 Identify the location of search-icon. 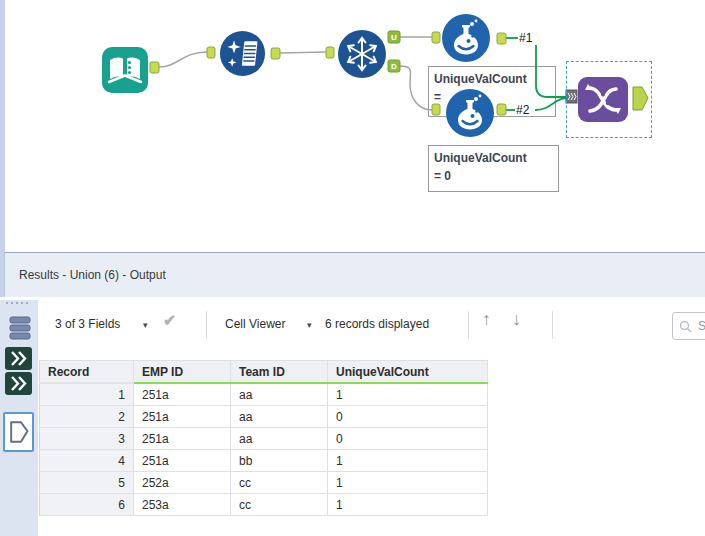
(686, 326).